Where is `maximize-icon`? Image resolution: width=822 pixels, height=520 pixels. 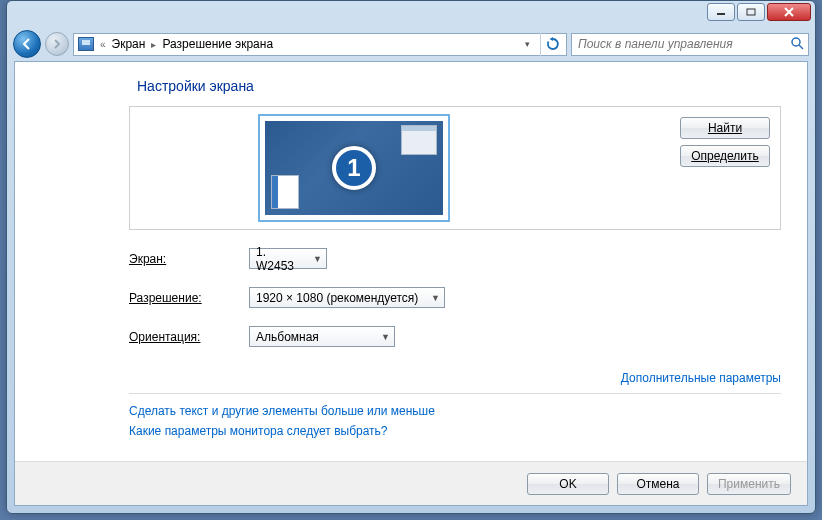
maximize-icon is located at coordinates (751, 12).